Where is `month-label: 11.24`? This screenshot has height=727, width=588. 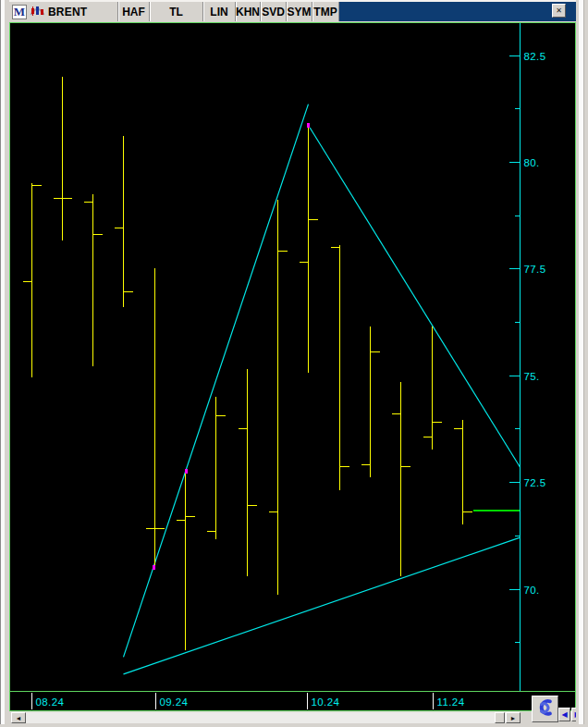 month-label: 11.24 is located at coordinates (451, 702).